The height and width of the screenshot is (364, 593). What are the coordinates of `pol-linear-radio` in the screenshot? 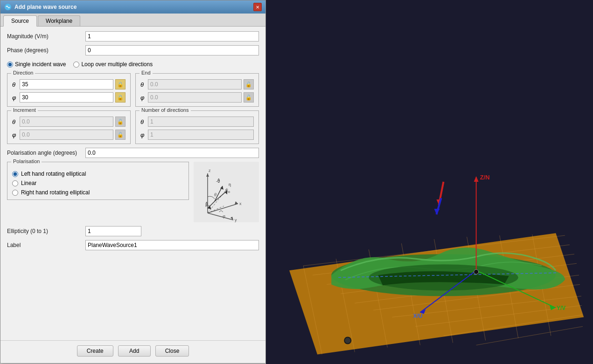 It's located at (15, 184).